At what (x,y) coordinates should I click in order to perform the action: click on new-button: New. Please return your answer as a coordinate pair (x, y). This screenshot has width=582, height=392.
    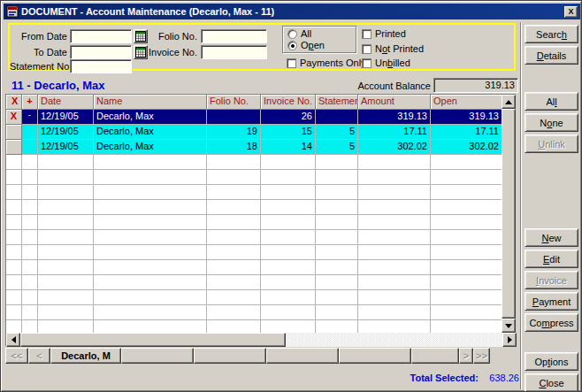
    Looking at the image, I should click on (552, 237).